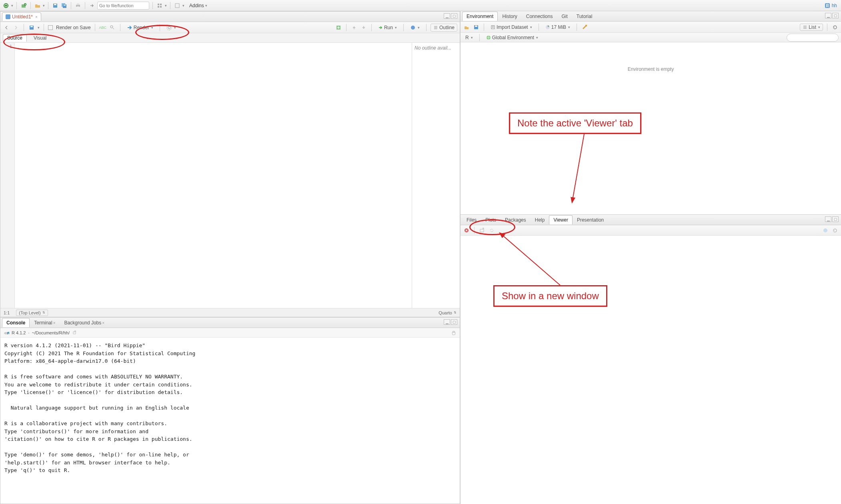 This screenshot has height=504, width=841. I want to click on env-scope-selector: Global Environment ▾, so click(512, 38).